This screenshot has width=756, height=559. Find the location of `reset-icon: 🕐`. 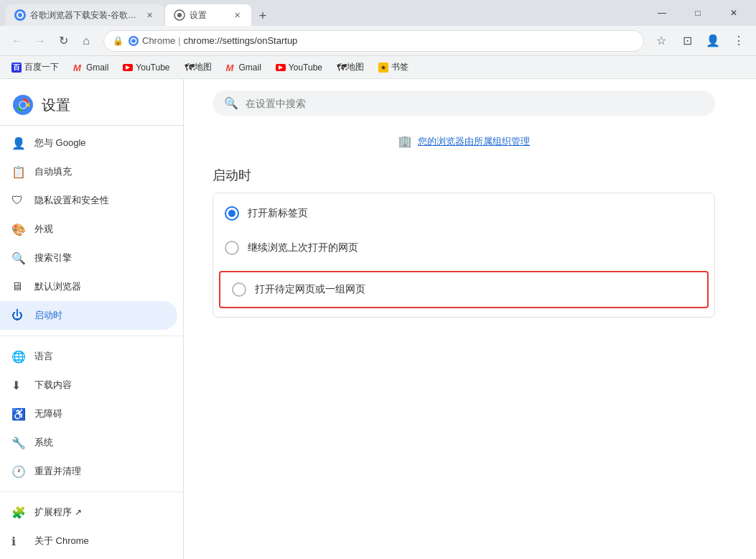

reset-icon: 🕐 is located at coordinates (19, 471).